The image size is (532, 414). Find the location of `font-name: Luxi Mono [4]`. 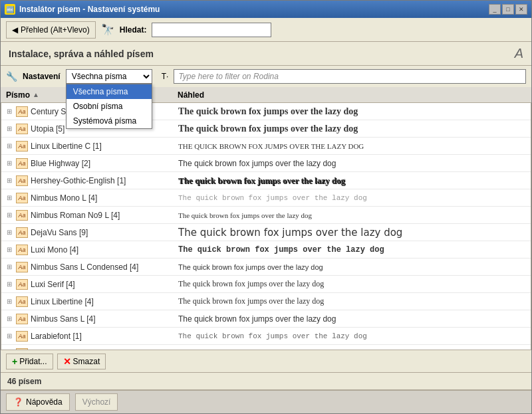

font-name: Luxi Mono [4] is located at coordinates (55, 250).